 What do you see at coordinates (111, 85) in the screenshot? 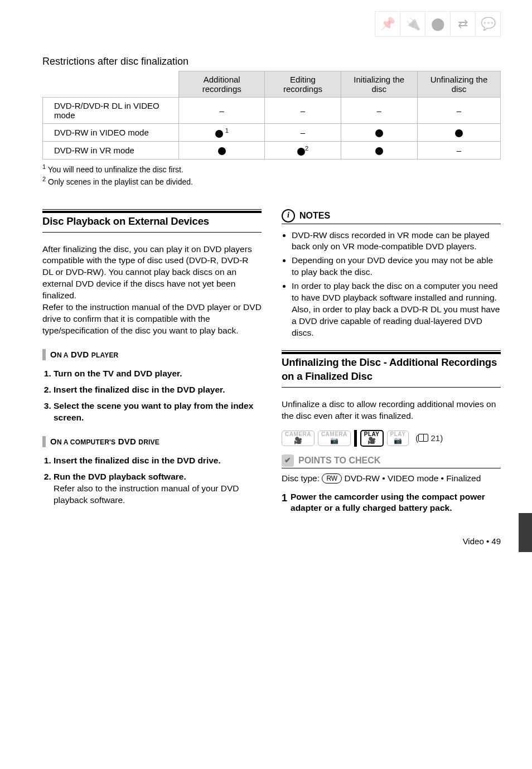
I see `table-corner` at bounding box center [111, 85].